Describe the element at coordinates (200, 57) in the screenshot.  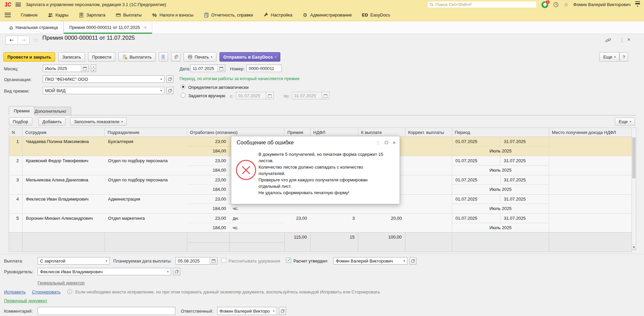
I see `print-button: Печать ▾` at that location.